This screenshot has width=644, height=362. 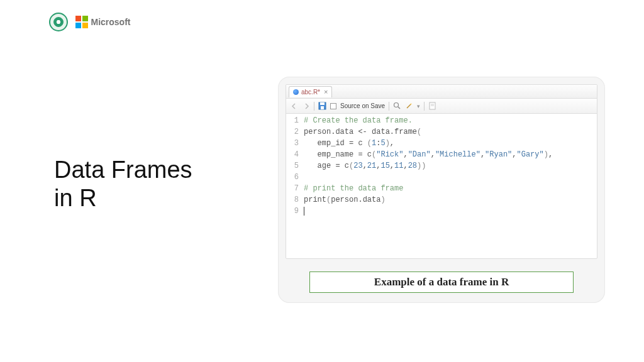 What do you see at coordinates (441, 165) in the screenshot?
I see `code-area: 1 2 3 4 5 6 7 8 9 # Create the data fram…` at bounding box center [441, 165].